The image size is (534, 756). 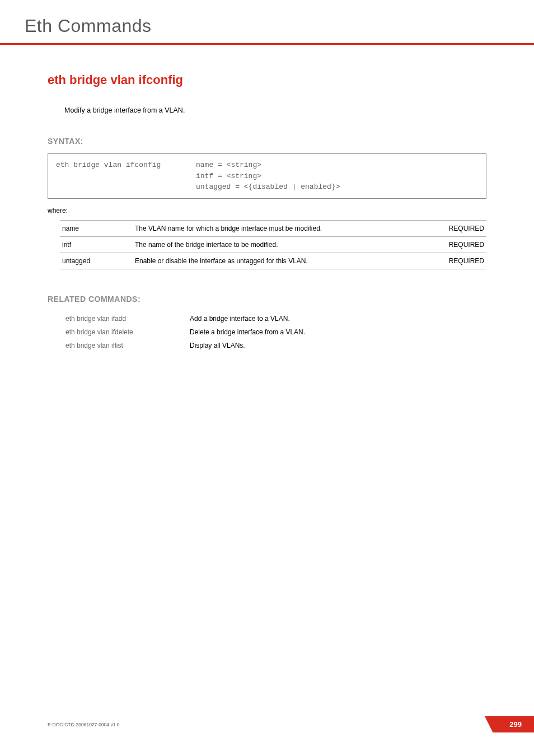 What do you see at coordinates (275, 110) in the screenshot?
I see `command-description: Modify a bridge interface from a VLAN.` at bounding box center [275, 110].